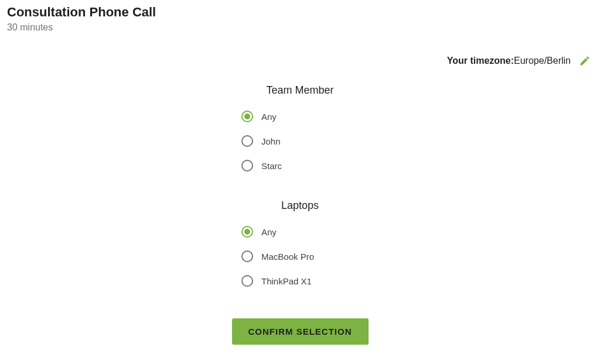 The image size is (600, 364). Describe the element at coordinates (271, 142) in the screenshot. I see `radio-label: John` at that location.